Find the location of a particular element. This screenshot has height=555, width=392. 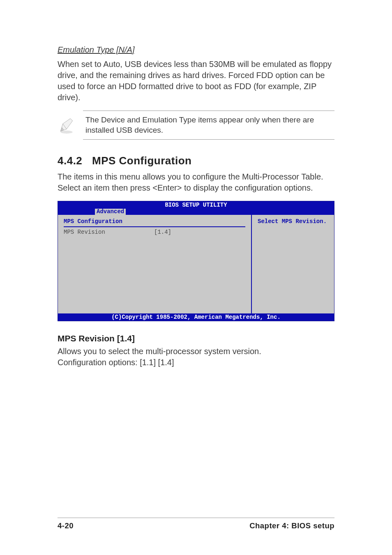

section-intro: The items in this menu allows you to con… is located at coordinates (196, 182).